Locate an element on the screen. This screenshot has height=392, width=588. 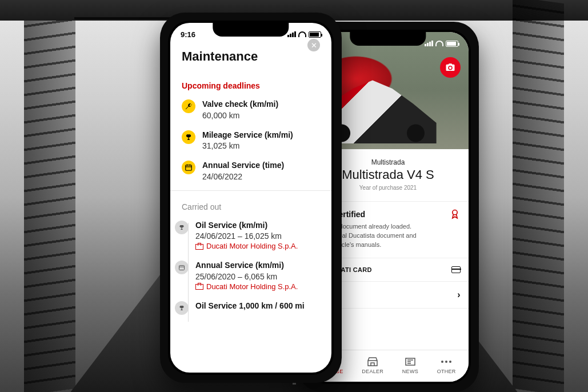
tab-label: DEALER is located at coordinates (373, 371).